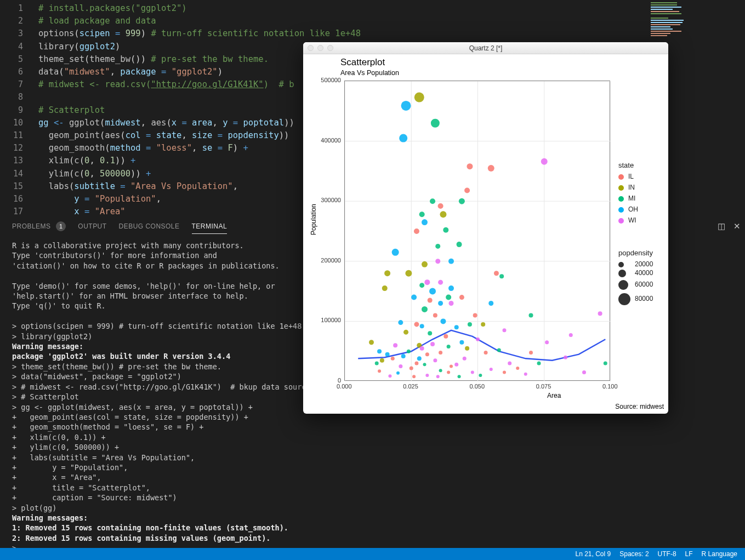 This screenshot has height=560, width=745. I want to click on legend-label: 80000, so click(644, 299).